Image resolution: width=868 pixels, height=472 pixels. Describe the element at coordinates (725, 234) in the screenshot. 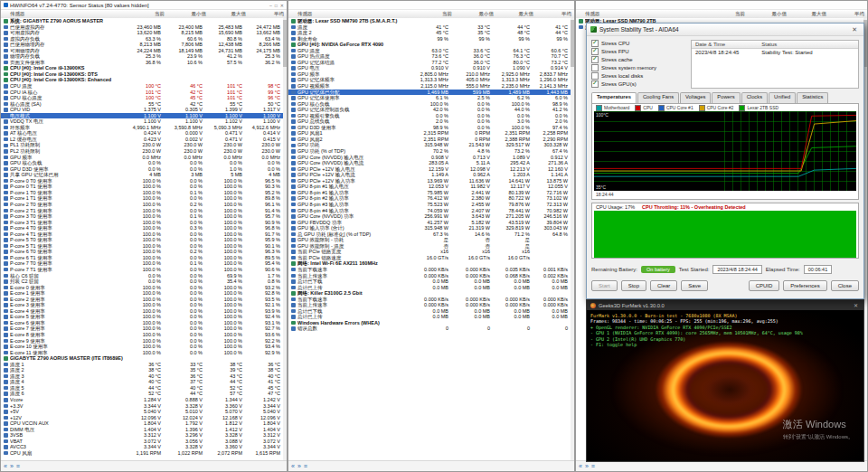

I see `cpu-usage-graph` at that location.